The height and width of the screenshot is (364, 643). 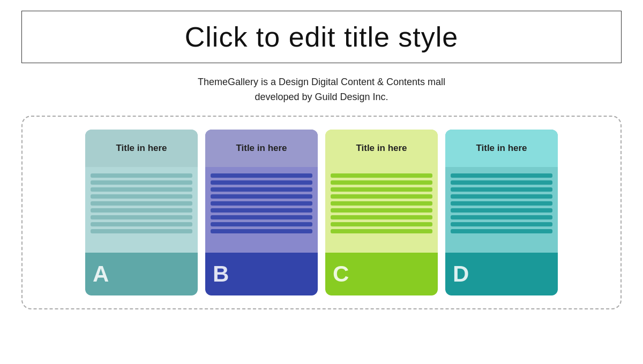 I want to click on card-a-label: A, so click(x=141, y=274).